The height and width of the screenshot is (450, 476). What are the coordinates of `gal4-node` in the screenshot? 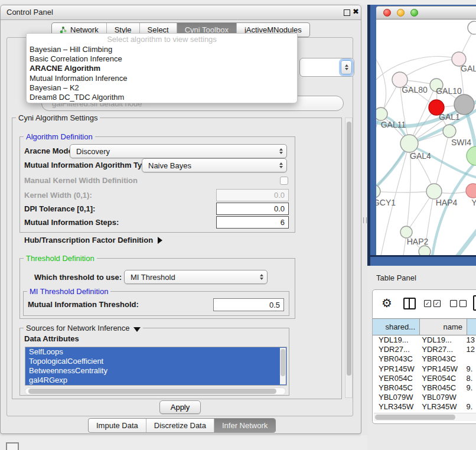 It's located at (409, 144).